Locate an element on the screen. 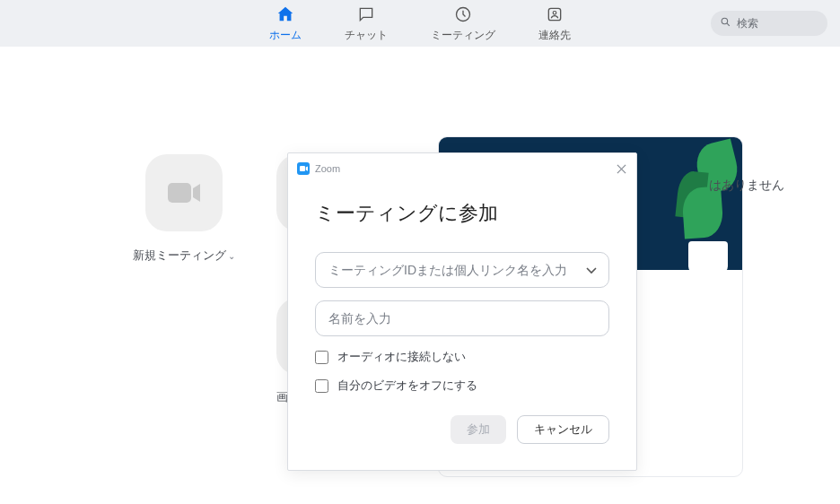  zoom-app-icon is located at coordinates (303, 169).